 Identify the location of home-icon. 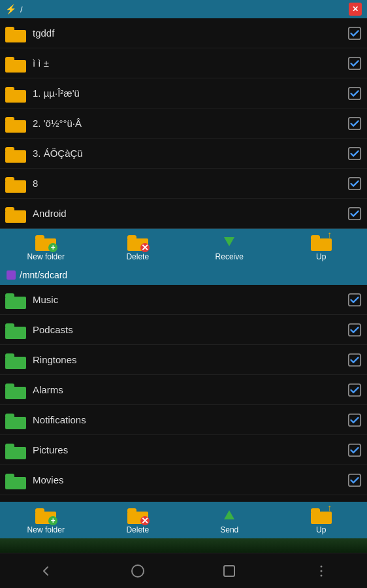
(138, 571).